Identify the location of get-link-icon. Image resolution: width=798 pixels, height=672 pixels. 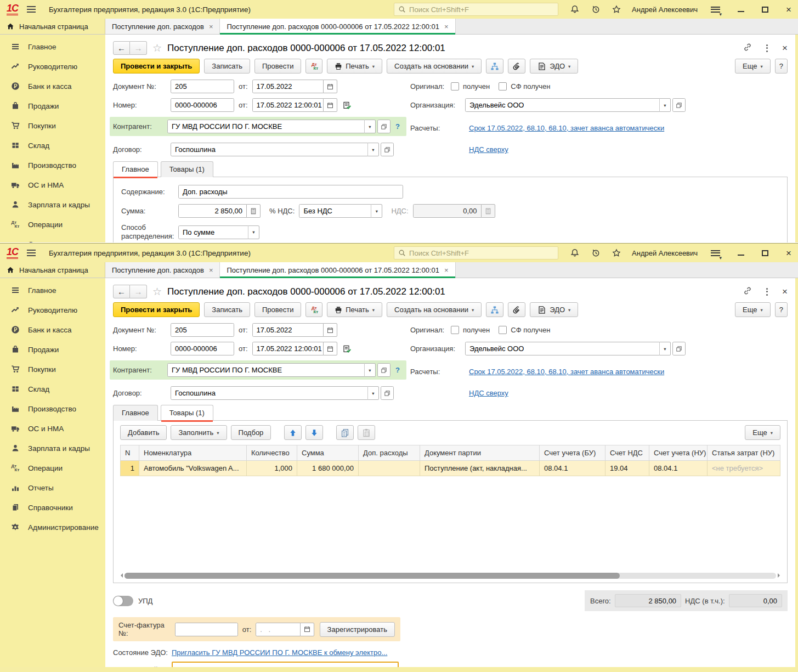
(748, 48).